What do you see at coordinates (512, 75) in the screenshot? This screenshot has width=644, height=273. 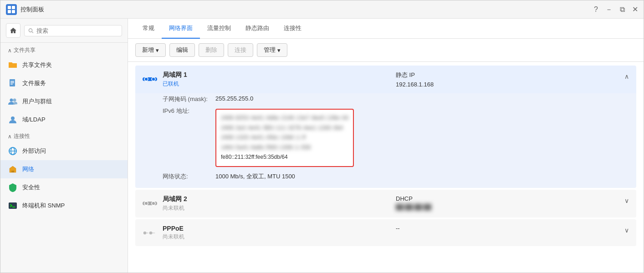 I see `lan1-type: 静态 IP` at bounding box center [512, 75].